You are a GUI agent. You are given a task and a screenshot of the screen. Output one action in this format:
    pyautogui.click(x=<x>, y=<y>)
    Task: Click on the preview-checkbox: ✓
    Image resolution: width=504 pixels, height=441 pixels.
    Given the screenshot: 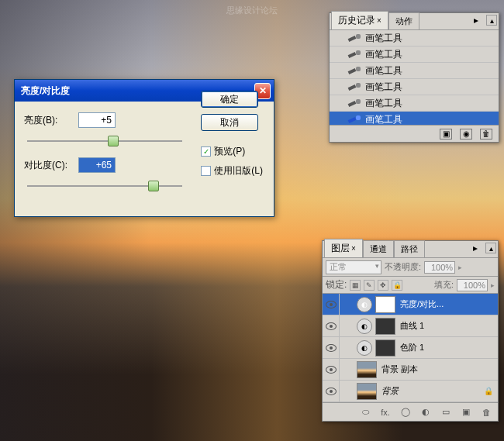 What is the action you would take?
    pyautogui.click(x=206, y=152)
    